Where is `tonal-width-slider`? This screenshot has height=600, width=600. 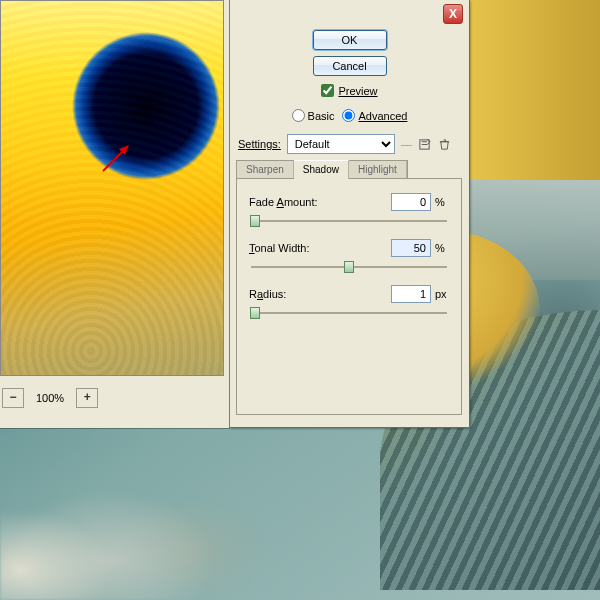
tonal-width-slider is located at coordinates (349, 267).